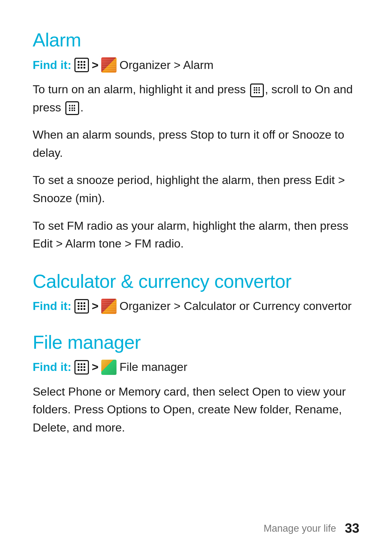 Image resolution: width=392 pixels, height=556 pixels. What do you see at coordinates (52, 65) in the screenshot?
I see `alarm-find-it-label: Find it:` at bounding box center [52, 65].